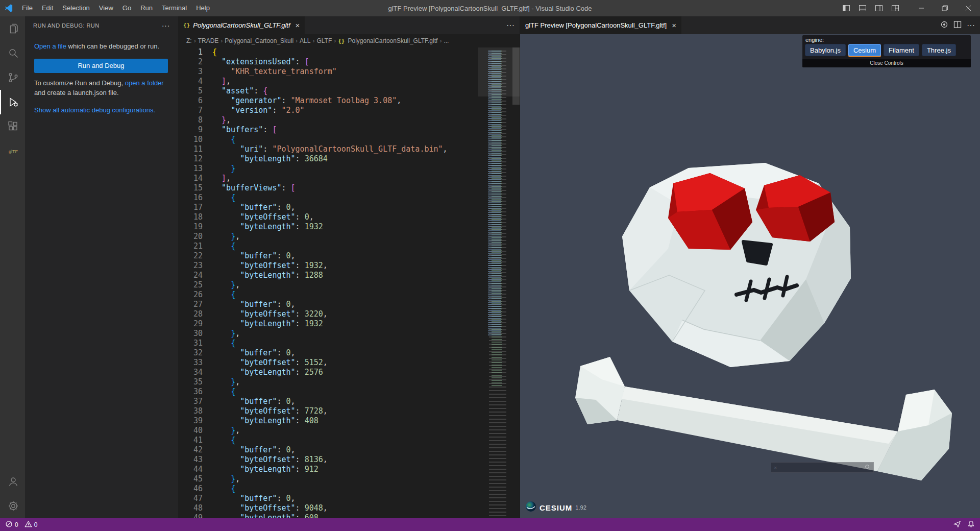  I want to click on code-line: "byteOffset": 1932,, so click(348, 266).